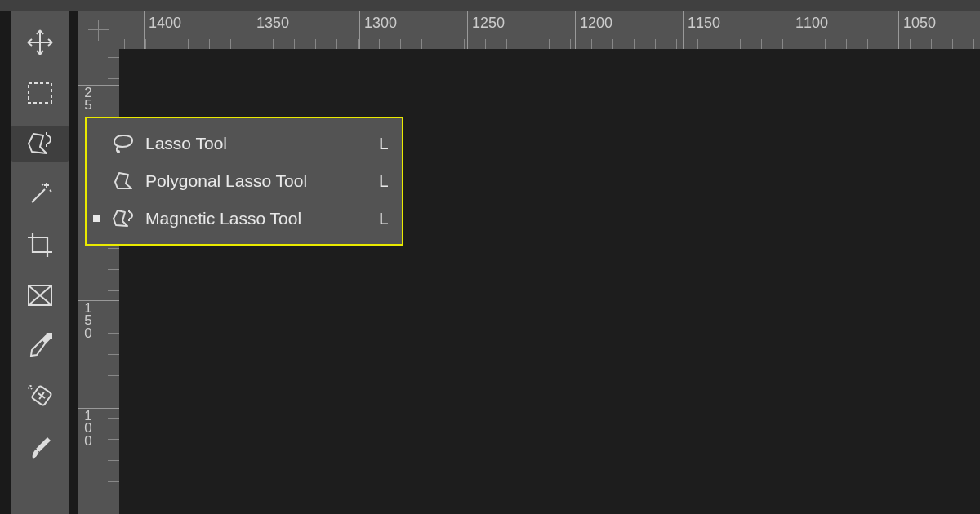 Image resolution: width=980 pixels, height=514 pixels. What do you see at coordinates (123, 181) in the screenshot?
I see `polygonal-lasso-icon` at bounding box center [123, 181].